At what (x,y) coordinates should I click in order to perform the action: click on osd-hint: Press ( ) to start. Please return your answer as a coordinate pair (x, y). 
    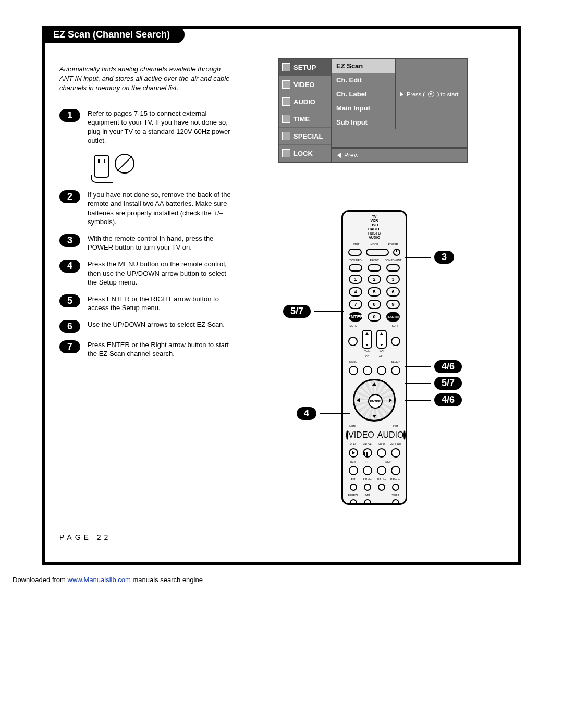
    Looking at the image, I should click on (431, 94).